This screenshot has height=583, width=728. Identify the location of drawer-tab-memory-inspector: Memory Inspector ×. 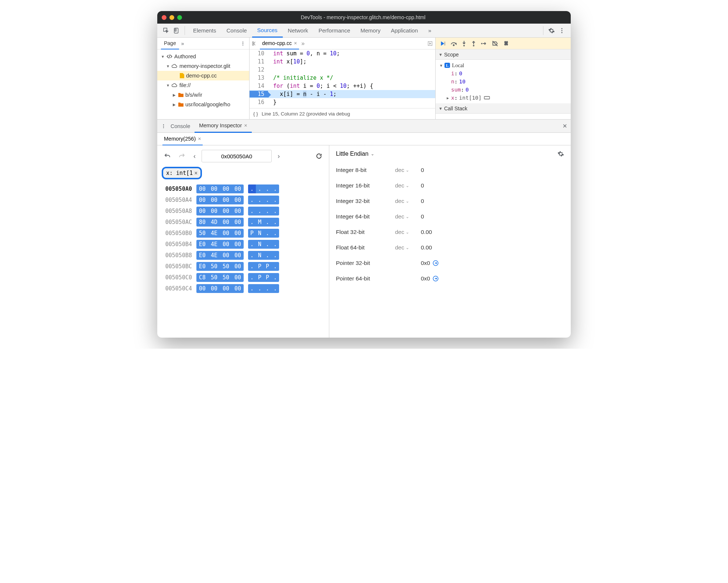
(223, 126).